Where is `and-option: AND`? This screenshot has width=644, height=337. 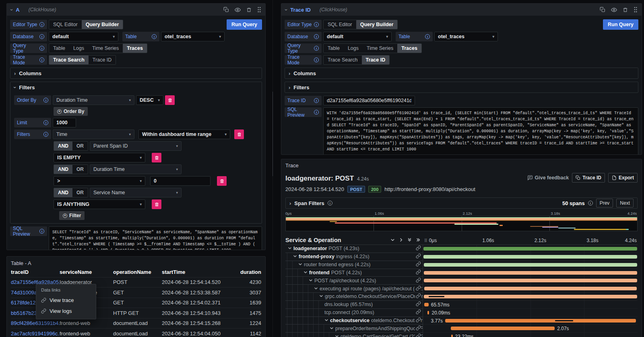
and-option: AND is located at coordinates (63, 169).